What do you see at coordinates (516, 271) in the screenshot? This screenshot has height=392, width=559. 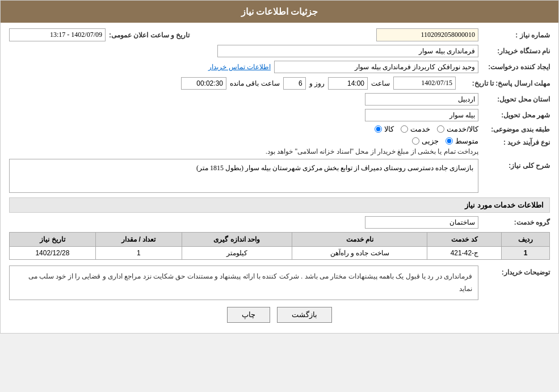 I see `buyer-desc-label: توضیحات خریدار:` at bounding box center [516, 271].